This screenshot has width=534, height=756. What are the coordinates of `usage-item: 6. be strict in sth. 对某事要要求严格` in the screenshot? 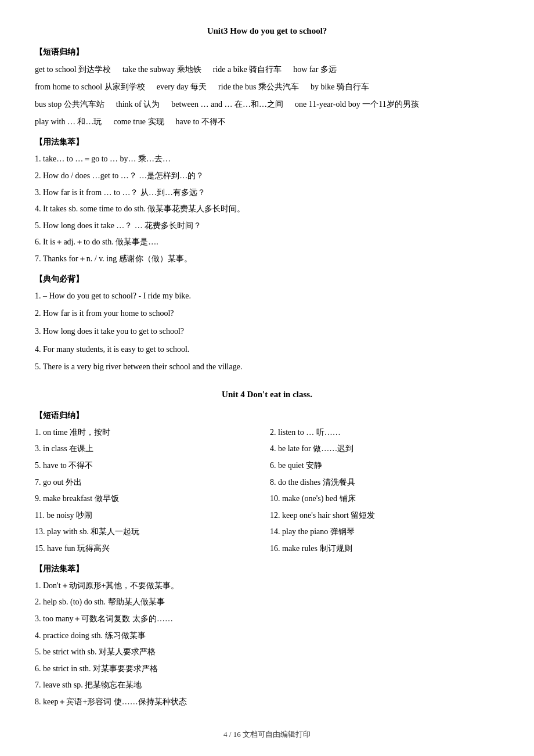 It's located at (267, 669).